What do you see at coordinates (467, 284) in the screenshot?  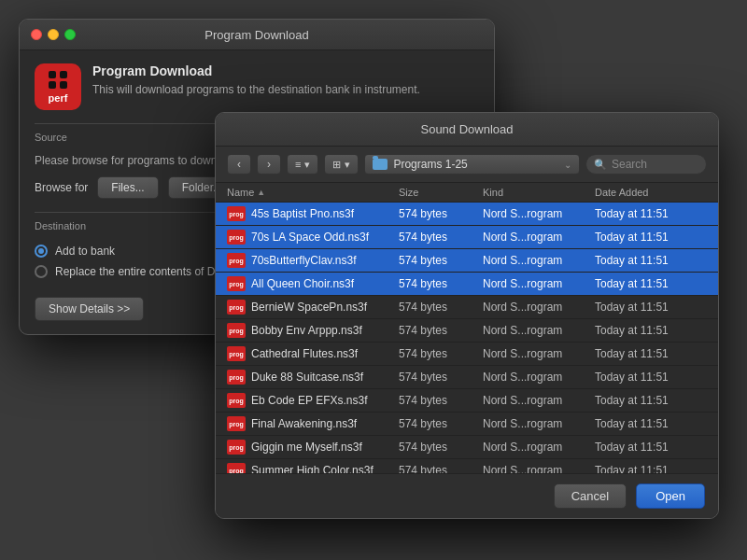 I see `table-row: prog All Queen Choir.ns3f 574 bytes Nord…` at bounding box center [467, 284].